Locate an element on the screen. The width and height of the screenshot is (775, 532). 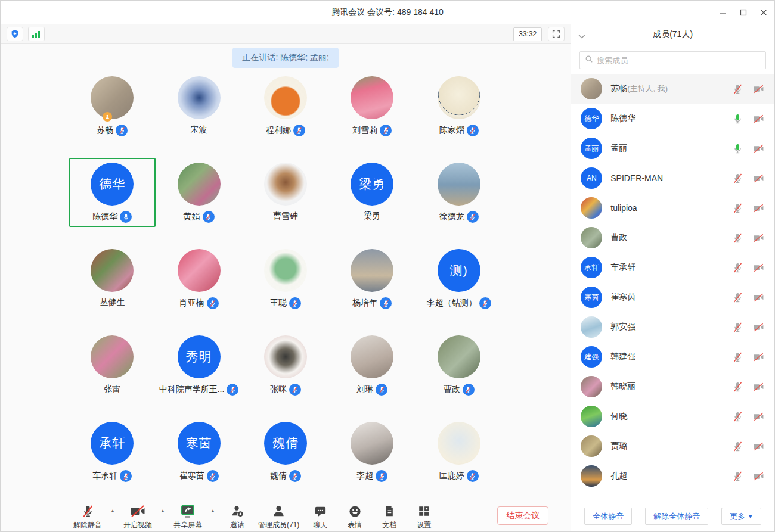
participant-tile: 宋波 is located at coordinates (199, 106).